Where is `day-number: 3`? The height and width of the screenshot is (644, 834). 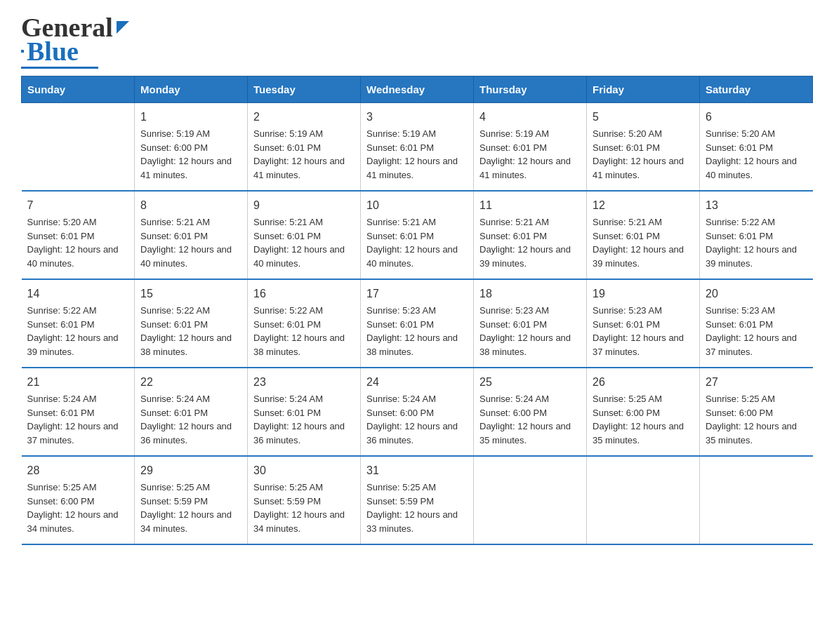 day-number: 3 is located at coordinates (417, 117).